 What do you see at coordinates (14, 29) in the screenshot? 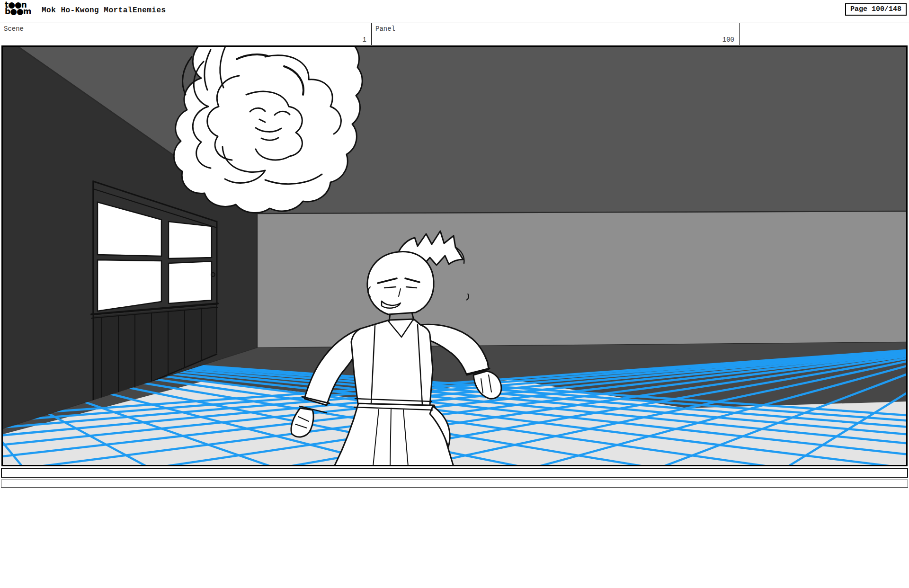
I see `scene-label: Scene` at bounding box center [14, 29].